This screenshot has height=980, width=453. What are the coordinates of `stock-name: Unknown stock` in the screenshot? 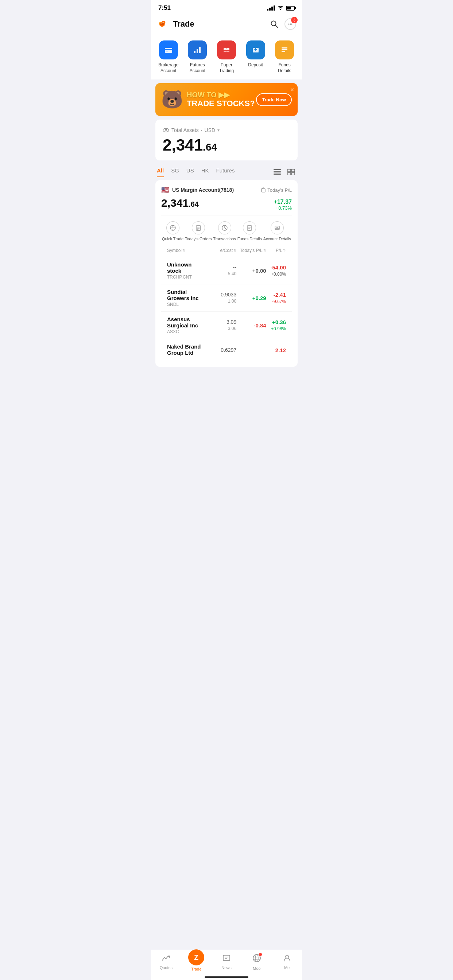 It's located at (187, 268).